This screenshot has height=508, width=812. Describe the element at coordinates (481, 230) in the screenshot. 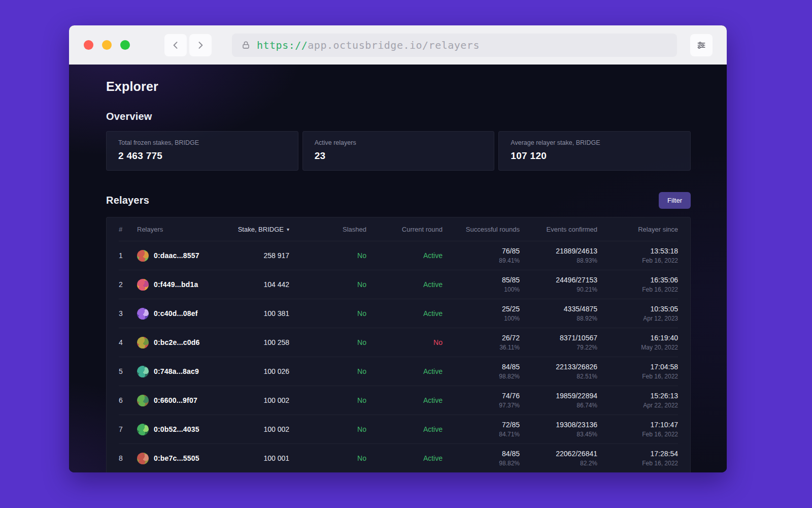

I see `column-header-successful-rounds: Successful rounds` at that location.